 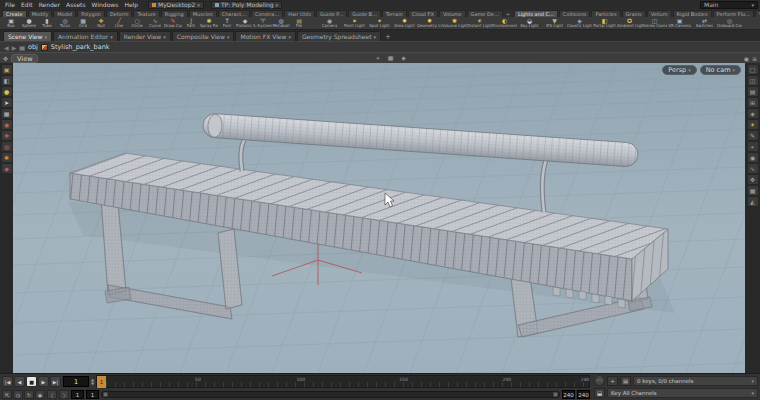 I want to click on right-toolbar-icon: ✎, so click(x=753, y=136).